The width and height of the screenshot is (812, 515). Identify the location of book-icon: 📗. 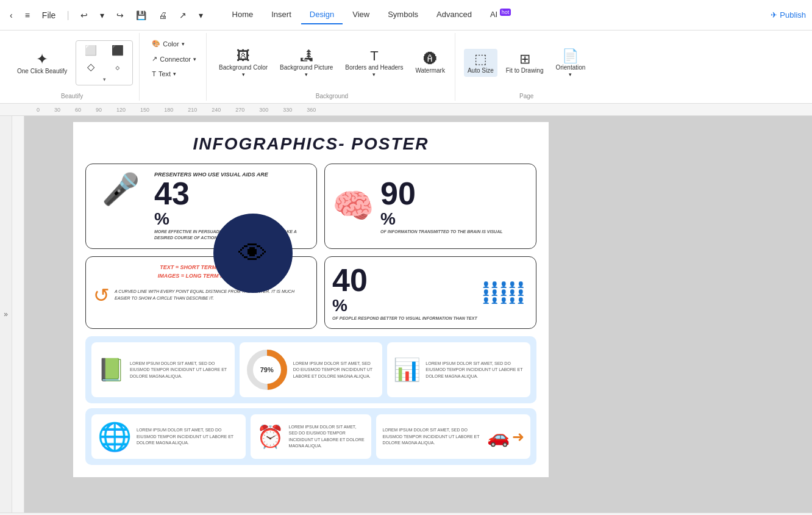
(111, 370).